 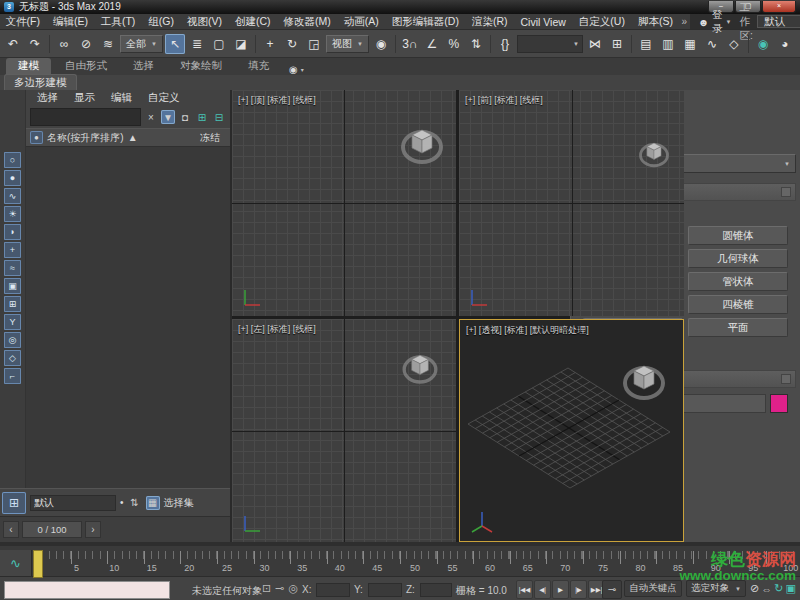 What do you see at coordinates (410, 44) in the screenshot?
I see `snap-toggle-3d-icon: 3∩` at bounding box center [410, 44].